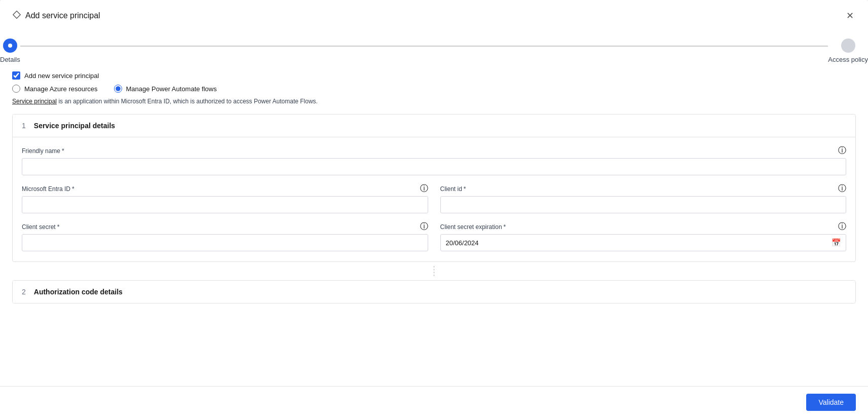  Describe the element at coordinates (225, 205) in the screenshot. I see `entra-id-input` at that location.